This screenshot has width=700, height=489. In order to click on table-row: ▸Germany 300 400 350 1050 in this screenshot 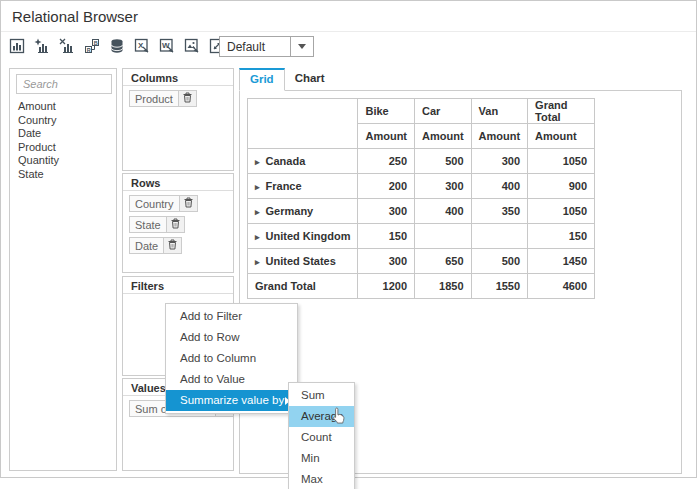, I will do `click(422, 212)`.